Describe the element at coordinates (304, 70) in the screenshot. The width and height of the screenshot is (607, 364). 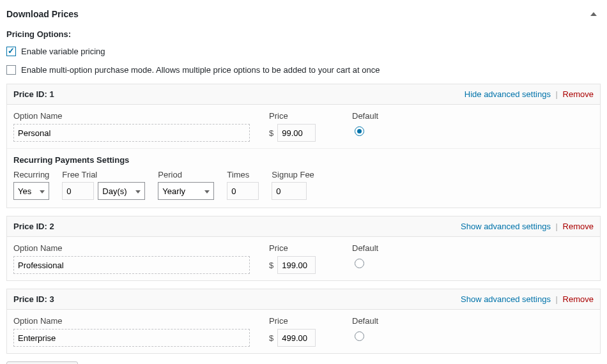
I see `enable-multi-option-row: Enable multi-option purchase mode. Allow…` at that location.